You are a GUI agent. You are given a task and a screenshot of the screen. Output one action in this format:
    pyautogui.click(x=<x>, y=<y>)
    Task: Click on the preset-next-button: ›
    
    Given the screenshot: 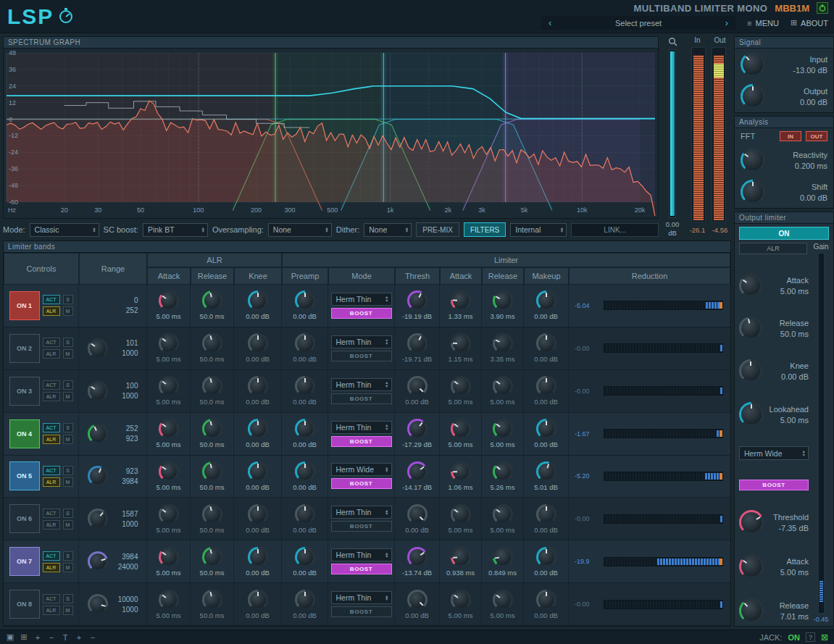 What is the action you would take?
    pyautogui.click(x=727, y=23)
    